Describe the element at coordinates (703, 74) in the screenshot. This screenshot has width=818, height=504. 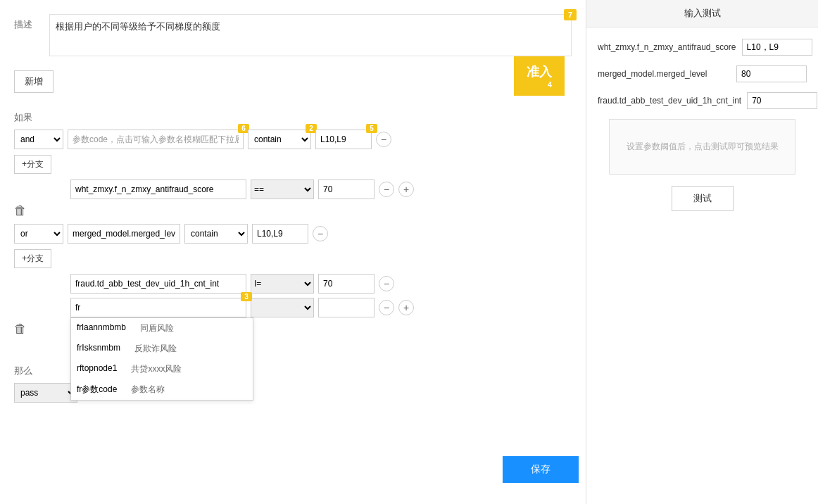
I see `input-row-2: merged_model.merged_level` at that location.